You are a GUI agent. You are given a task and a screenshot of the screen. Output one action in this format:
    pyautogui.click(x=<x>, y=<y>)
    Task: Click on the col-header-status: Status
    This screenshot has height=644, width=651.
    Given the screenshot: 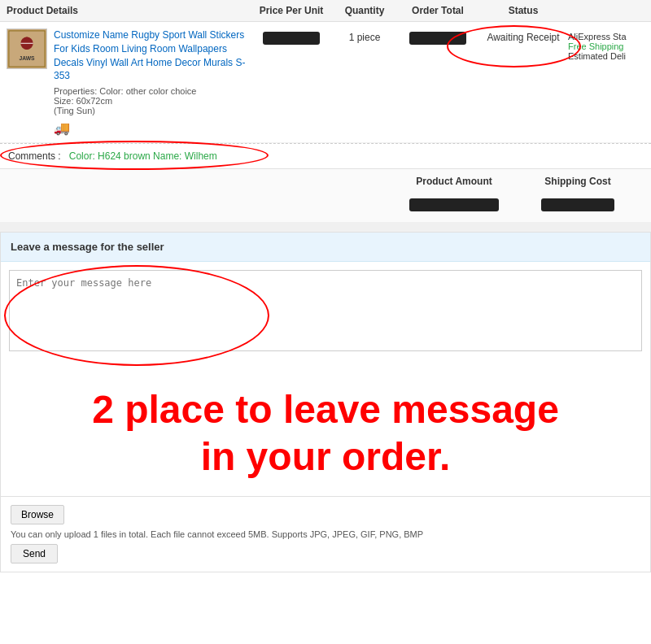 What is the action you would take?
    pyautogui.click(x=523, y=11)
    